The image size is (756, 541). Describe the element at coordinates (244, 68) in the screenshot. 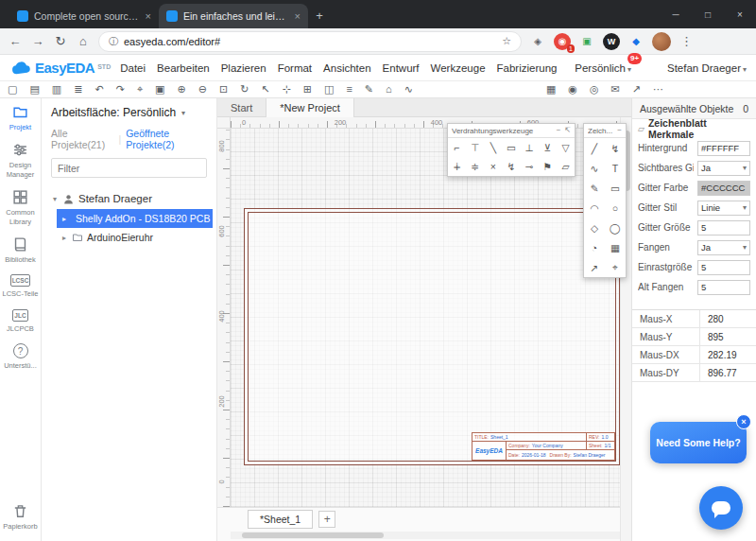

I see `menu-plazieren: Plazieren` at that location.